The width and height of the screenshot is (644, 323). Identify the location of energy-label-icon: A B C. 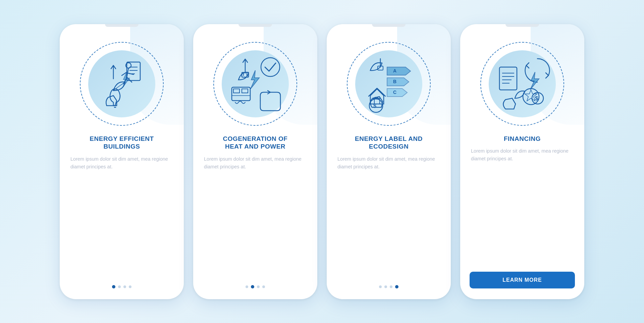
(389, 84).